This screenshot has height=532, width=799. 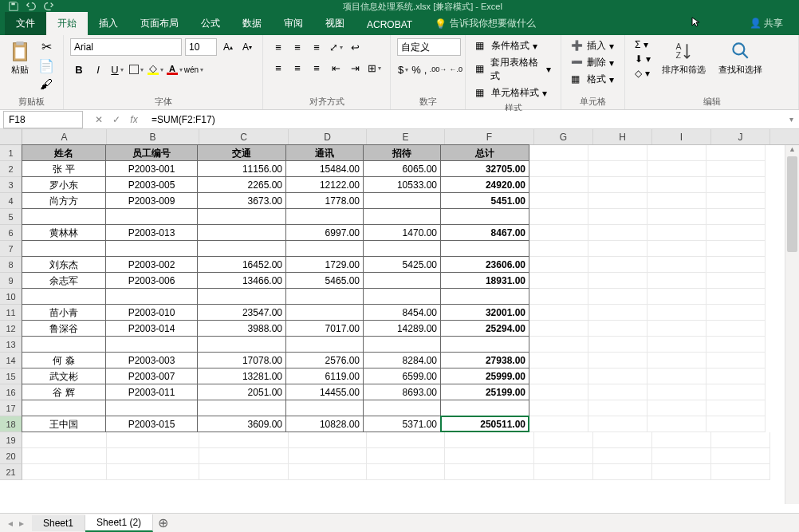 What do you see at coordinates (126, 47) in the screenshot?
I see `font-name-input` at bounding box center [126, 47].